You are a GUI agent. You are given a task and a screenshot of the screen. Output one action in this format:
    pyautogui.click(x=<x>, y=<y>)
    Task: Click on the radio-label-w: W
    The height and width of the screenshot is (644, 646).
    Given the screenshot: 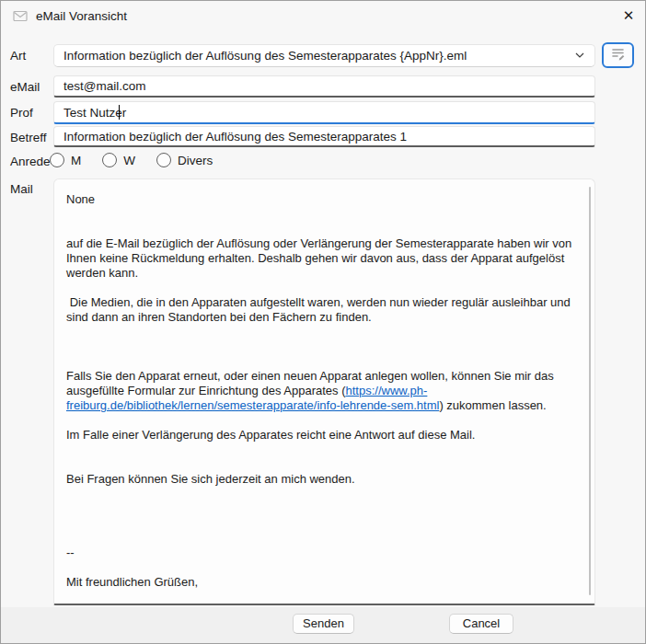 What is the action you would take?
    pyautogui.click(x=129, y=160)
    